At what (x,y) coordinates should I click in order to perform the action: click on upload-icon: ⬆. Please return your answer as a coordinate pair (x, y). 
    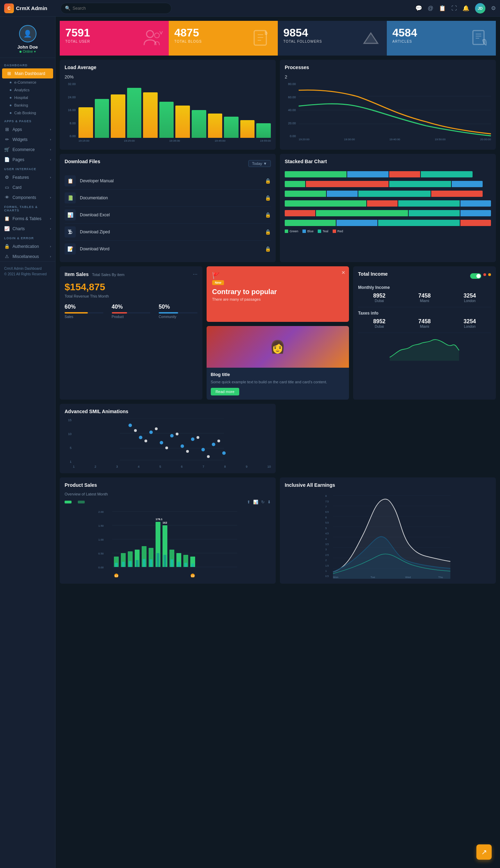
    Looking at the image, I should click on (249, 502).